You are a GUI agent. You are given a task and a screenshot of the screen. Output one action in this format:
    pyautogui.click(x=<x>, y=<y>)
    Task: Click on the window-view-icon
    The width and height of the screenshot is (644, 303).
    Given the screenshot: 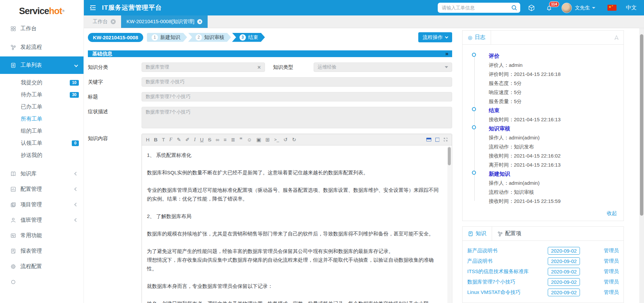 What is the action you would take?
    pyautogui.click(x=429, y=140)
    